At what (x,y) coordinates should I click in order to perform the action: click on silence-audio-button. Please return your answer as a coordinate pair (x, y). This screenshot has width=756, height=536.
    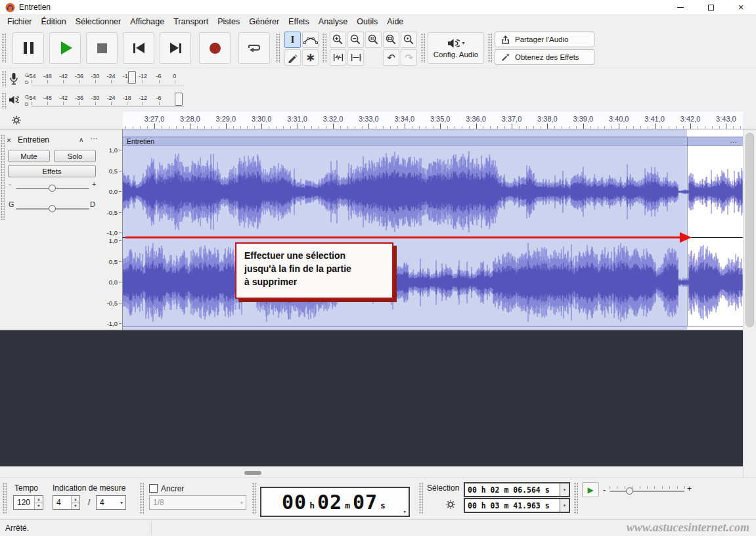
    Looking at the image, I should click on (356, 58).